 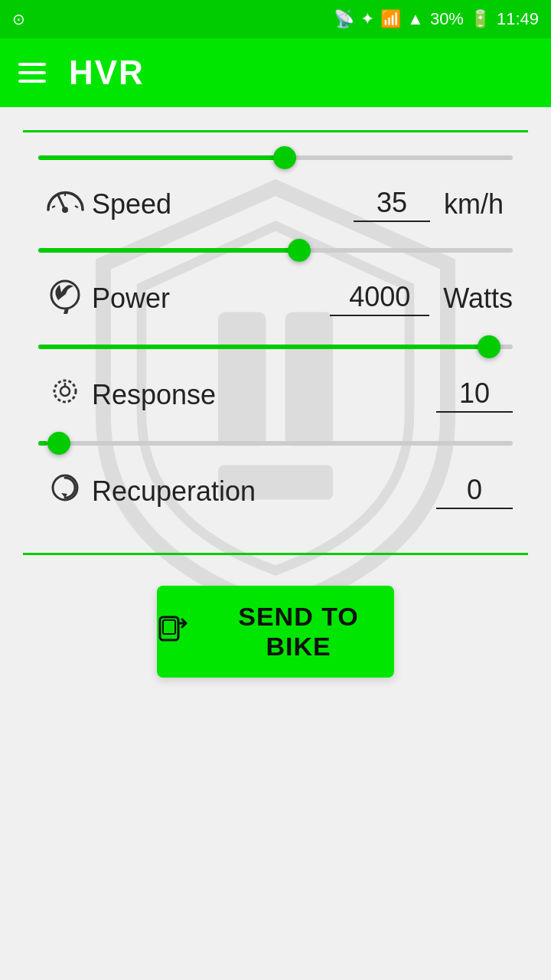 I want to click on send-to-bike-button: SEND TO BIKE, so click(x=276, y=632).